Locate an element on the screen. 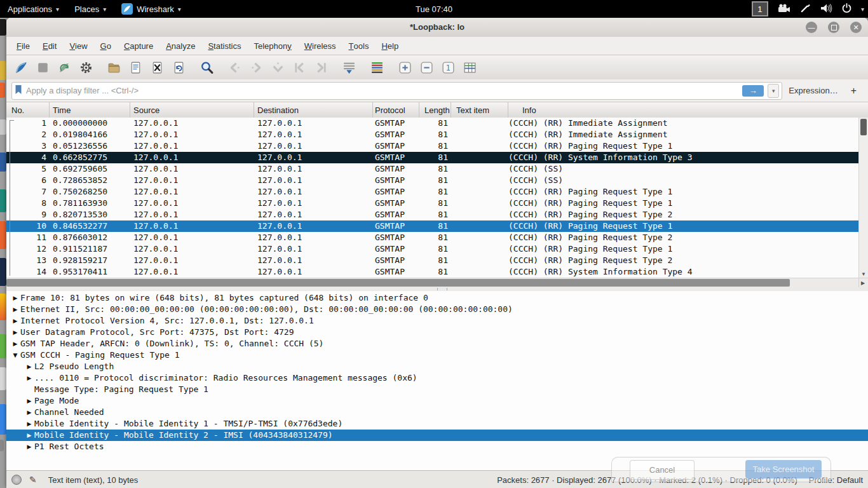  zoom-100-icon: 1 is located at coordinates (448, 68).